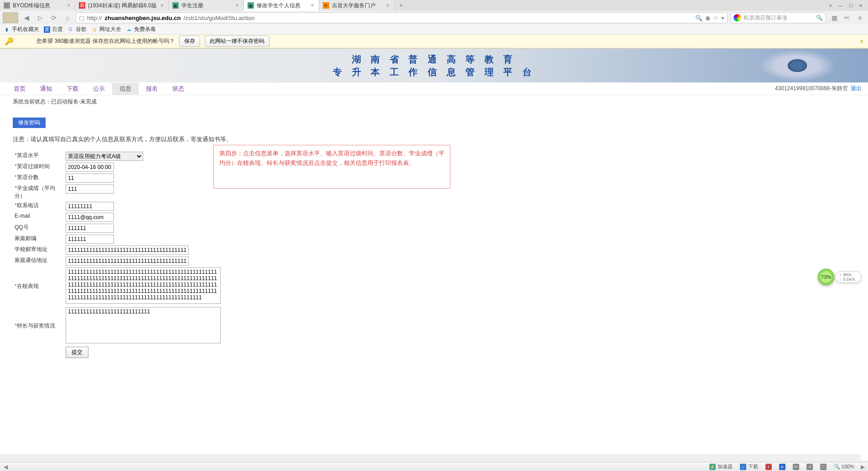 The image size is (868, 471). Describe the element at coordinates (46, 89) in the screenshot. I see `nav-notice: 通知` at that location.